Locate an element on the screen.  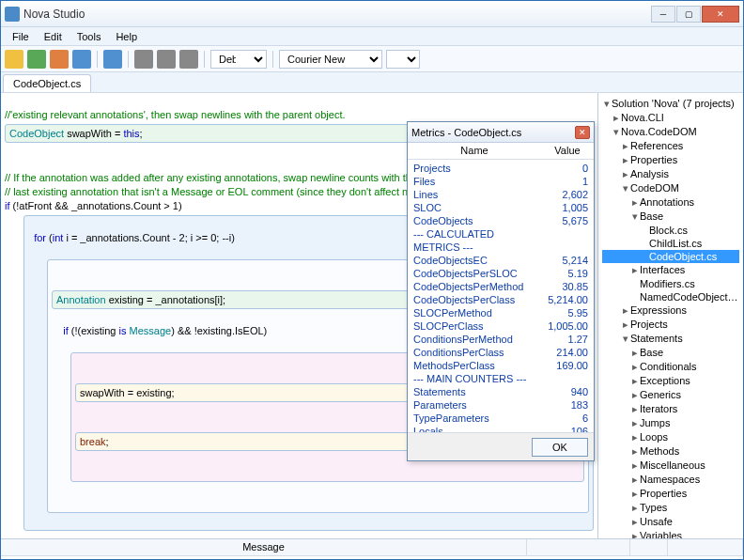
tree-item: ▾CodeDOM is located at coordinates (671, 188).